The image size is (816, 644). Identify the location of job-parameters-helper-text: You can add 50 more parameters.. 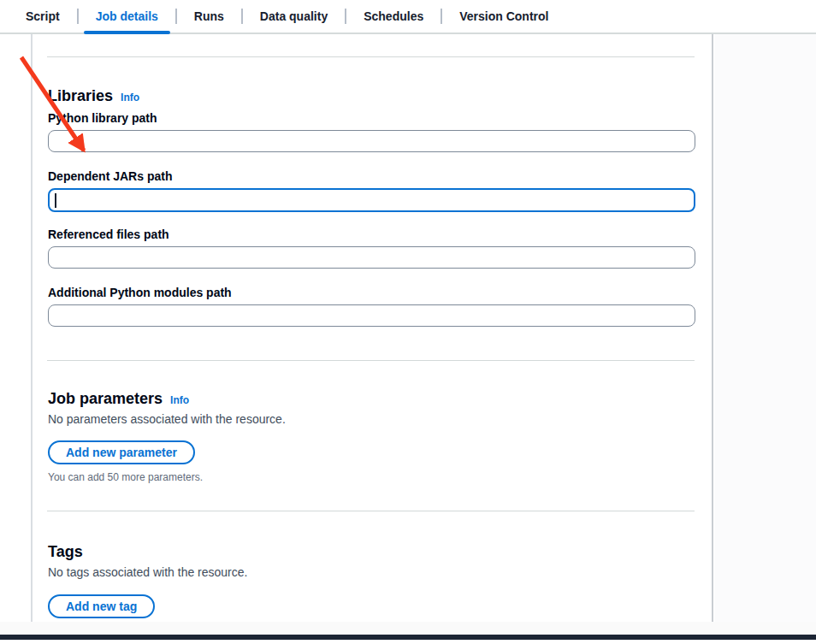
(125, 477).